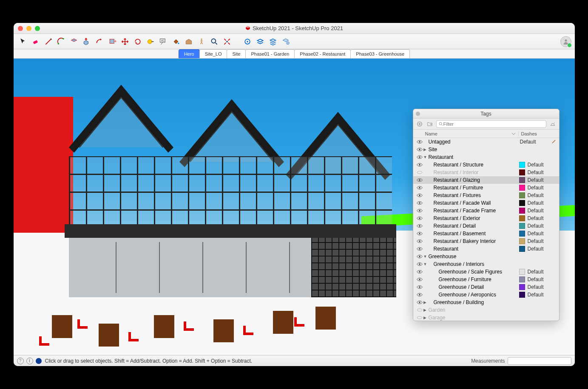 The height and width of the screenshot is (389, 588). I want to click on follow-me-tool, so click(112, 42).